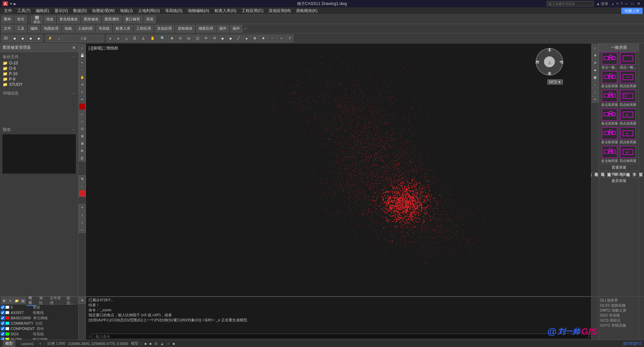  I want to click on cvtb-home: ⌂, so click(595, 48).